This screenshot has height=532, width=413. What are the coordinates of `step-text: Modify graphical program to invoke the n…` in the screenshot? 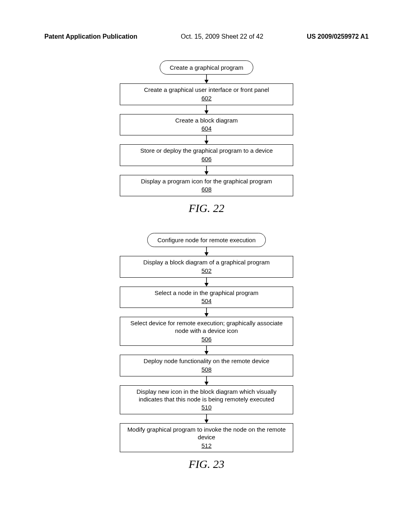 It's located at (206, 433).